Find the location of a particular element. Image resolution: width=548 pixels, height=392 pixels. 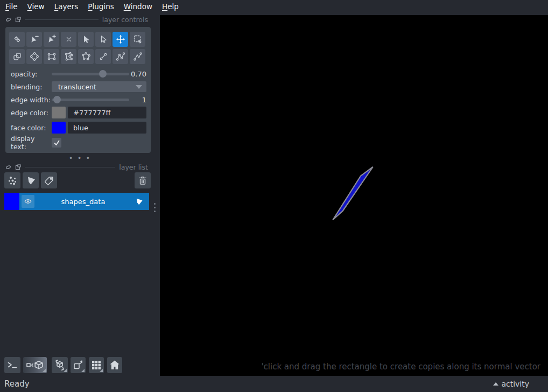

status-bar: Ready activity is located at coordinates (274, 384).